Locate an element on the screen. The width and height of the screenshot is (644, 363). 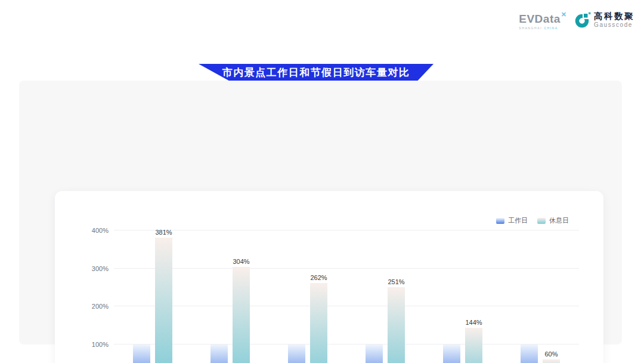
gausscode-text: 高科数聚 Gausscode is located at coordinates (614, 20).